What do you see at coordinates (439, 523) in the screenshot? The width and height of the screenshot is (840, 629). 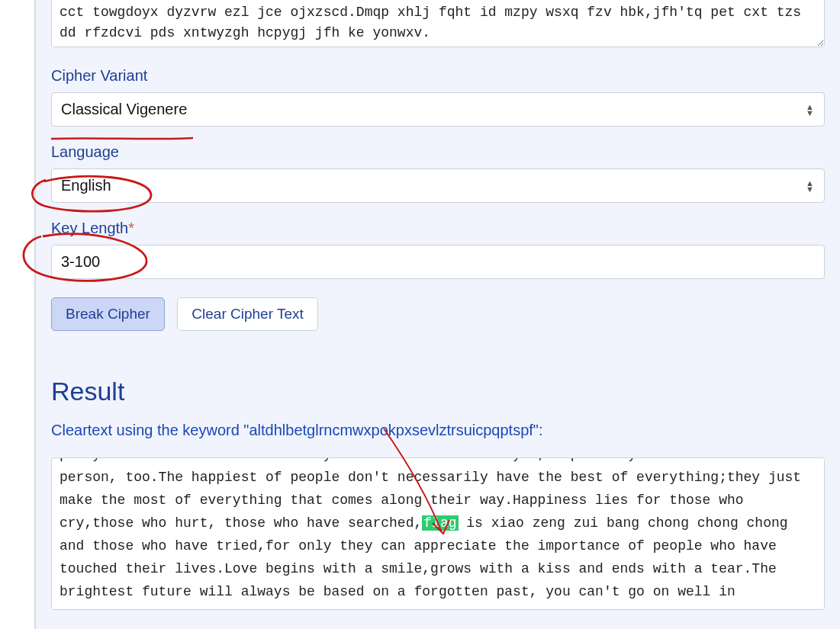 I see `highlight-flag: flag` at bounding box center [439, 523].